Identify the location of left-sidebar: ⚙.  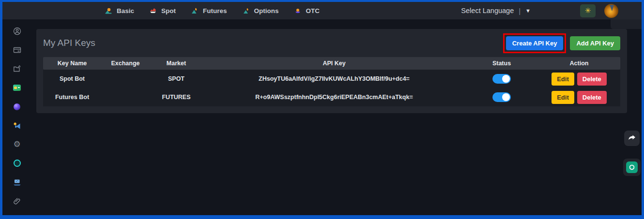
(17, 117).